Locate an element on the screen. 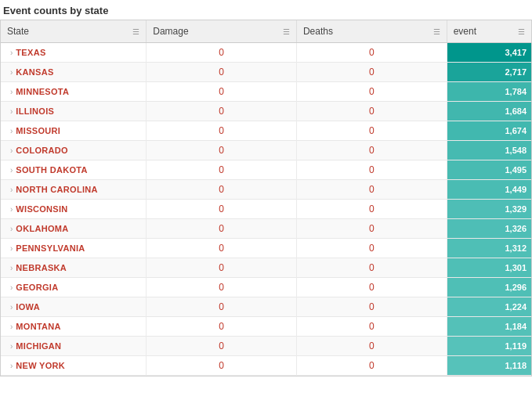 The height and width of the screenshot is (400, 532). state-cell: ›MONTANA is located at coordinates (74, 327).